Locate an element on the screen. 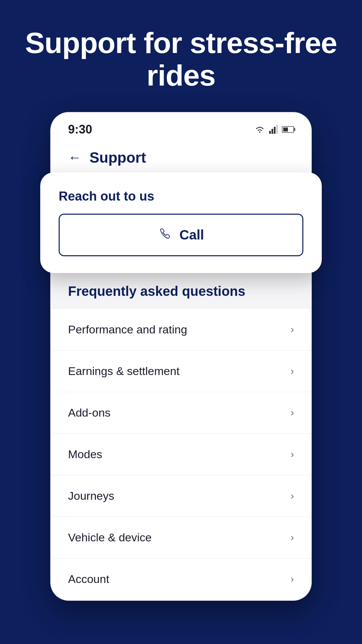  faq-item-label: Add-ons is located at coordinates (89, 413).